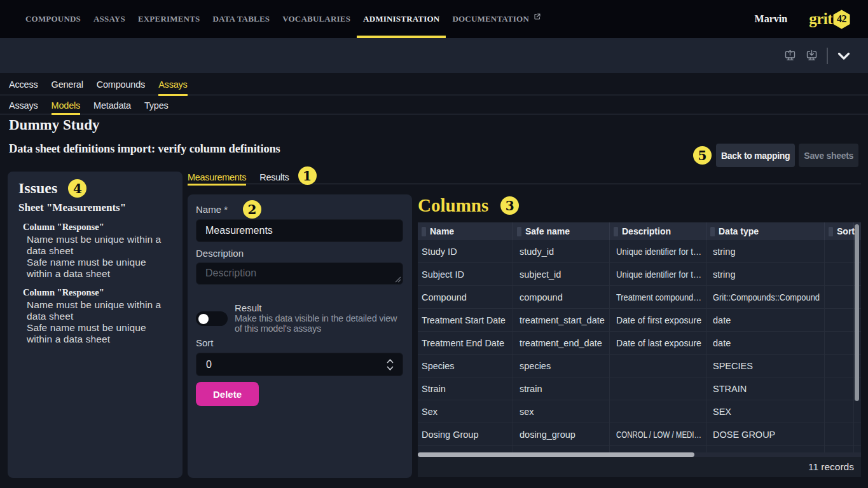  What do you see at coordinates (640, 389) in the screenshot?
I see `table-row-strain: StrainstrainSTRAIN` at bounding box center [640, 389].